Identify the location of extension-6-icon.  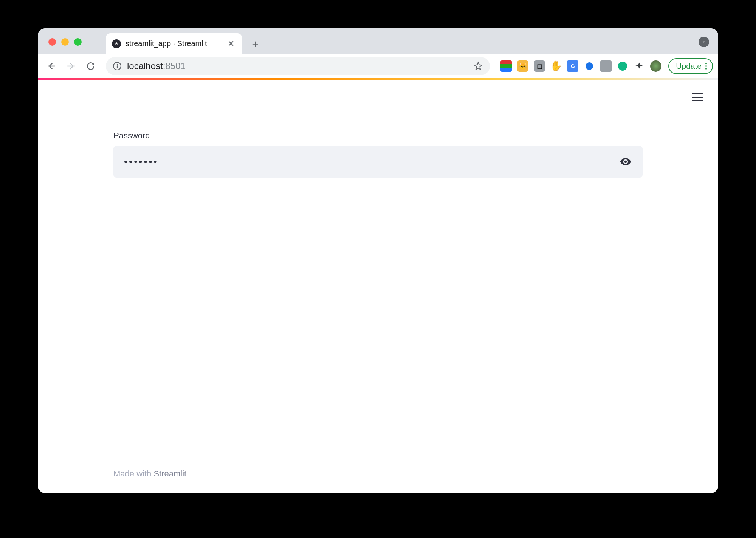
(589, 66).